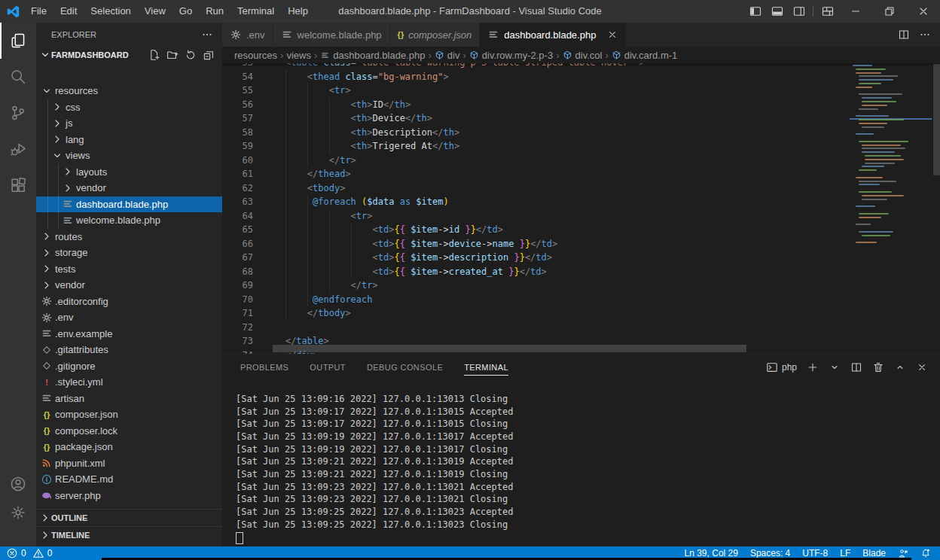 The image size is (940, 560). What do you see at coordinates (447, 56) in the screenshot?
I see `breadcrumb-item-div: div` at bounding box center [447, 56].